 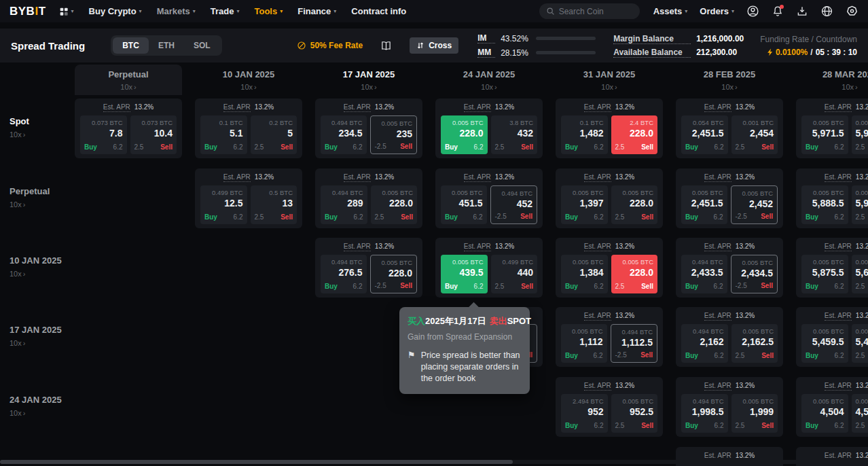 I want to click on buy-box: 2.494 BTC952Buy6.2, so click(x=584, y=413).